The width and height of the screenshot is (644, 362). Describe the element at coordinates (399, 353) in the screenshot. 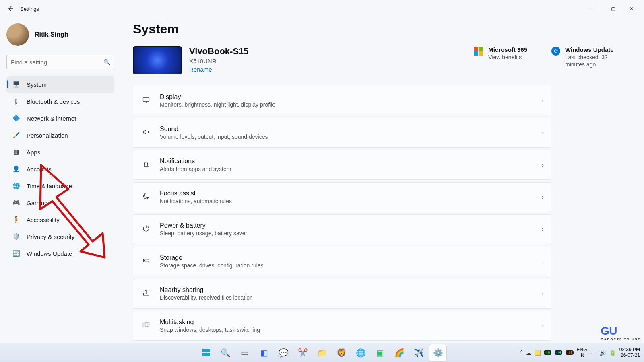

I see `chrome-icon: 🌈` at that location.